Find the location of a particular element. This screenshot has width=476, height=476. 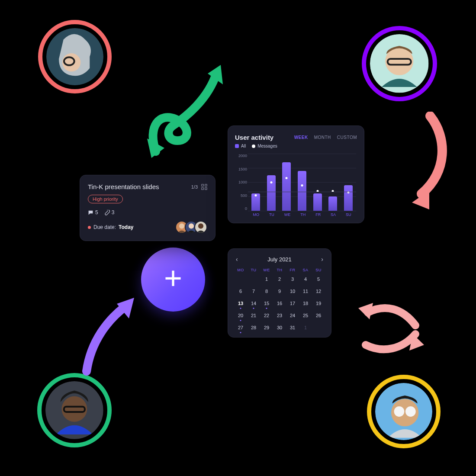

subtasks-icon is located at coordinates (204, 187).